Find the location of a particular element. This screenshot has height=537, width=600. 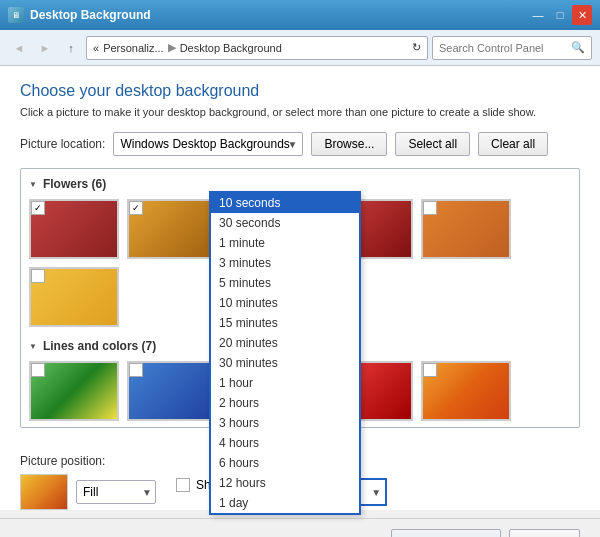

lines2-checkbox is located at coordinates (136, 370).